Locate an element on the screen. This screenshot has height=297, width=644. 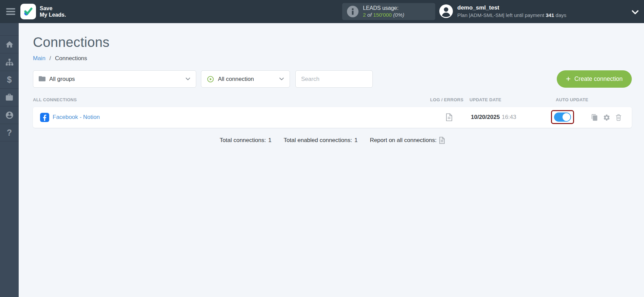
sidebar-item-services is located at coordinates (10, 97).